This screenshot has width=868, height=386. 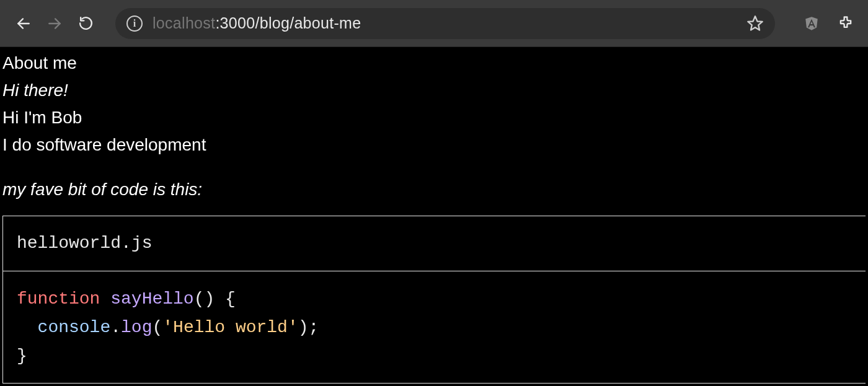 What do you see at coordinates (434, 167) in the screenshot?
I see `blank-line` at bounding box center [434, 167].